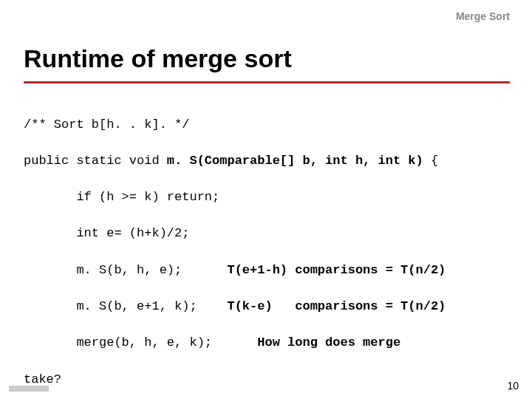 The image size is (532, 399). I want to click on code-pre: public static void, so click(95, 161).